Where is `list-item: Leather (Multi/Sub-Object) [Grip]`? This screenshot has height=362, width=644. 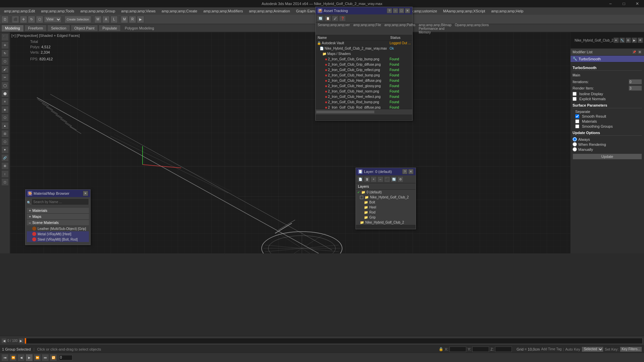 list-item: Leather (Multi/Sub-Object) [Grip] is located at coordinates (58, 229).